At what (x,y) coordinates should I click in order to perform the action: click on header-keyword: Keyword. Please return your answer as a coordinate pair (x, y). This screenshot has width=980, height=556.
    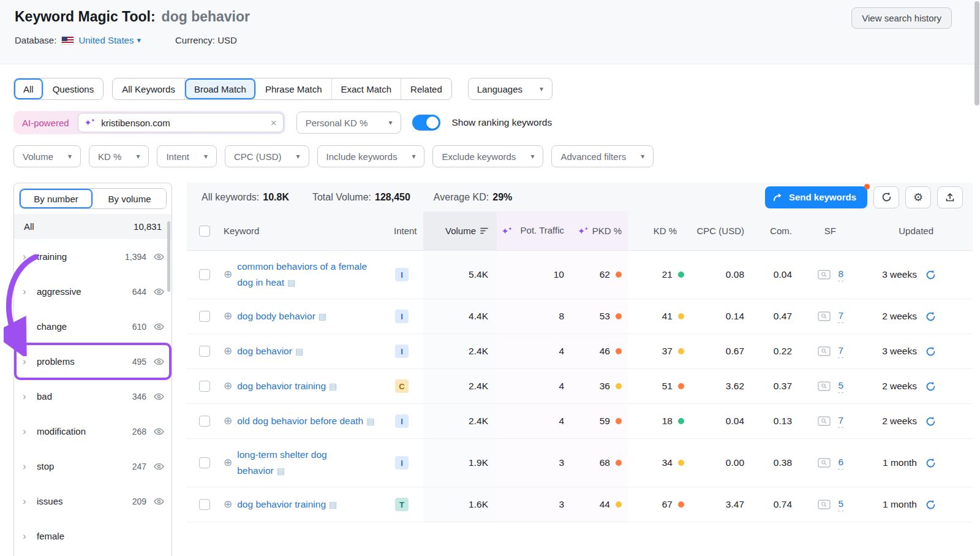
    Looking at the image, I should click on (306, 230).